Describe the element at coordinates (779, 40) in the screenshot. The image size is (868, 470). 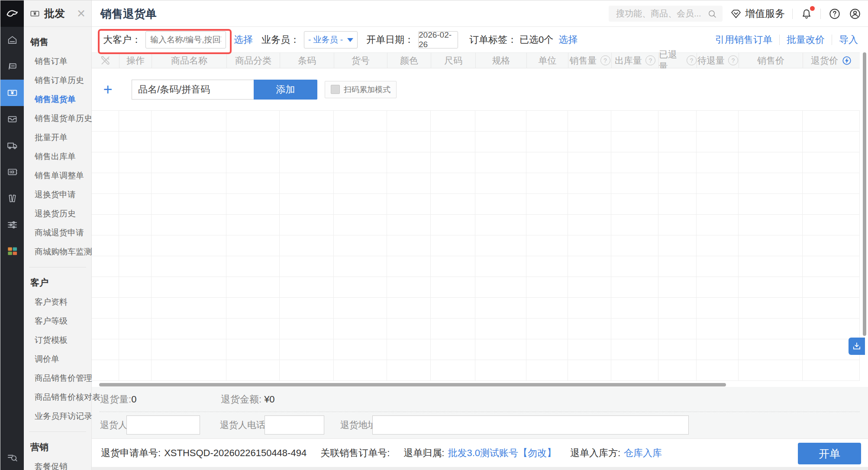
I see `divider` at that location.